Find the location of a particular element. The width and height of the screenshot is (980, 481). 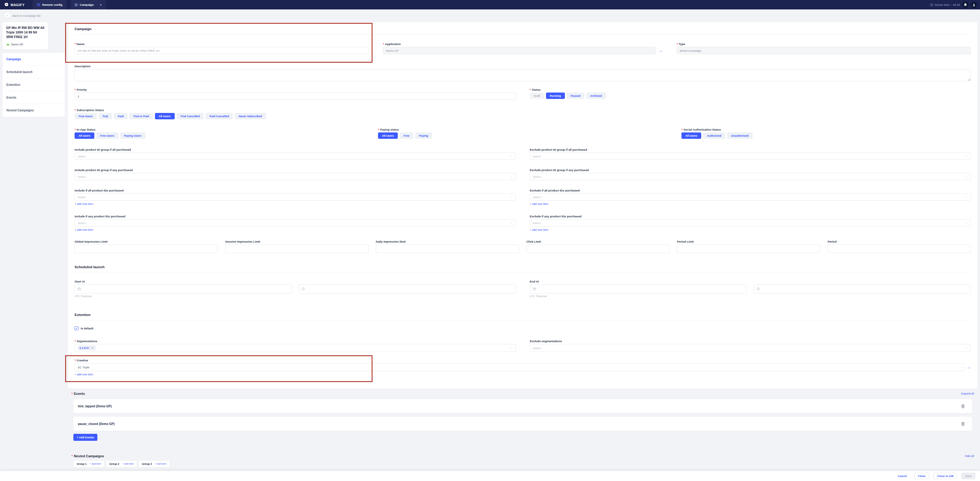

field-end-at: End At is located at coordinates (751, 288).